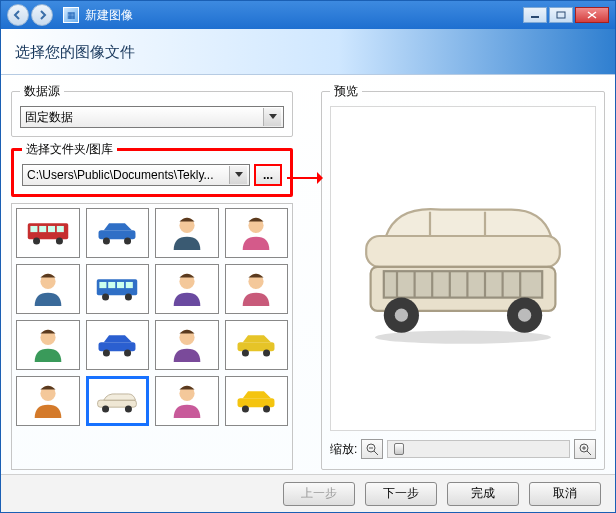  I want to click on thumbnail-woman2, so click(257, 289).